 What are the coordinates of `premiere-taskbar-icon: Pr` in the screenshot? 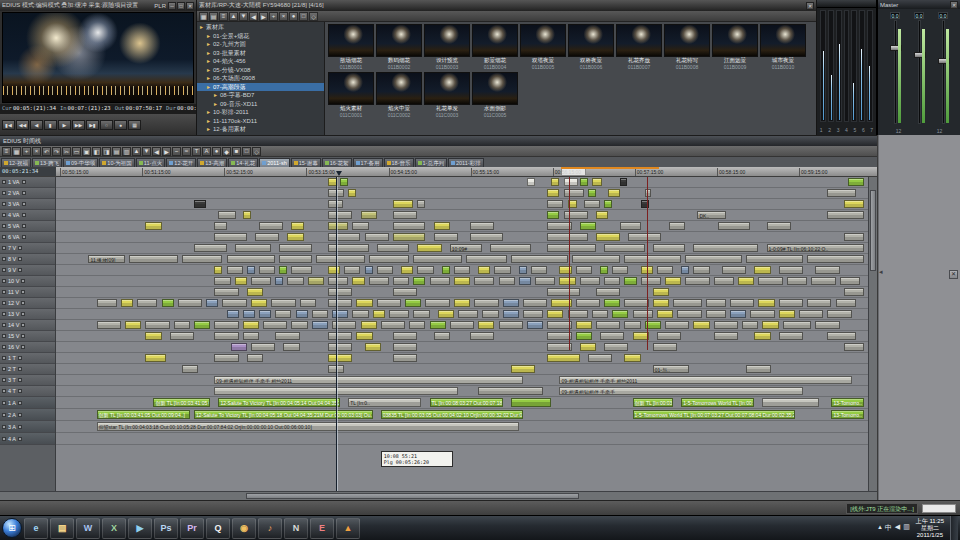 It's located at (192, 528).